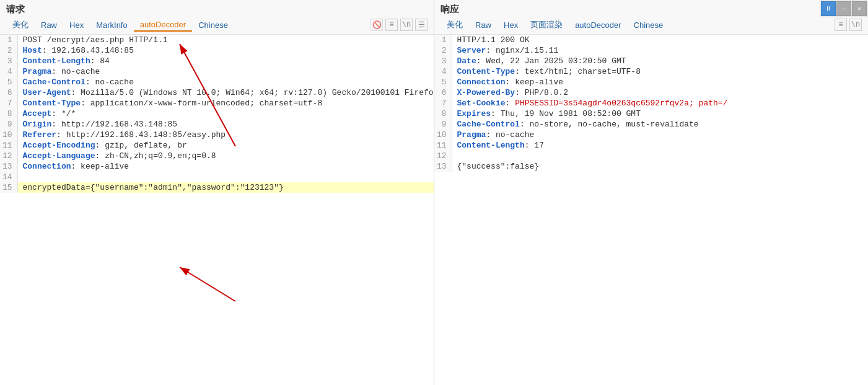  I want to click on line-content: X-Powered-By: PHP/8.0.2, so click(660, 93).